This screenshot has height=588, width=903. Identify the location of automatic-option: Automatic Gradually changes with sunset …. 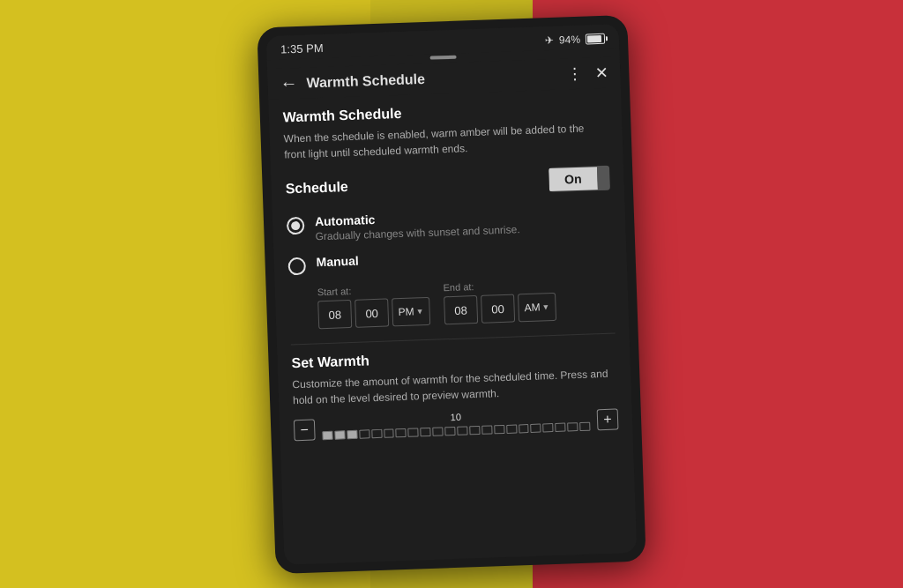
(450, 224).